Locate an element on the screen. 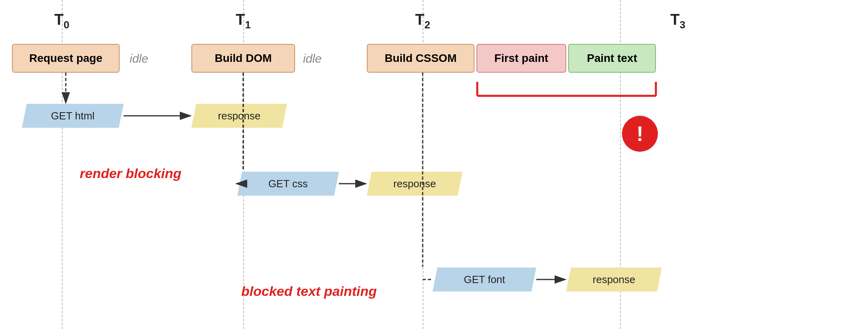 This screenshot has height=329, width=868. response-html-box: response is located at coordinates (239, 116).